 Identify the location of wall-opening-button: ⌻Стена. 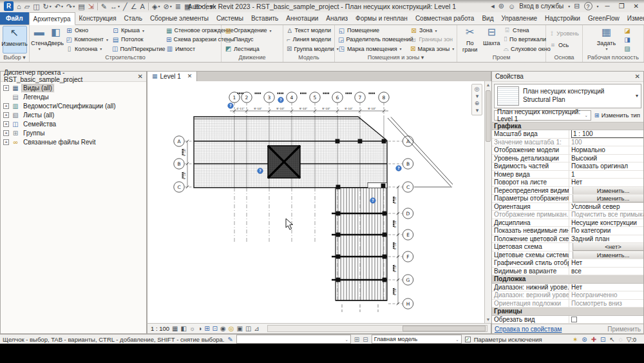
(523, 30).